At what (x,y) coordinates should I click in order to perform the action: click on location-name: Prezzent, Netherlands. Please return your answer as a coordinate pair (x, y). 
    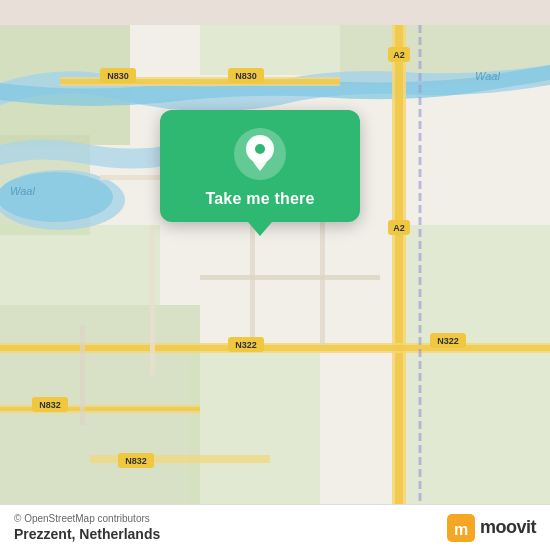
    Looking at the image, I should click on (87, 534).